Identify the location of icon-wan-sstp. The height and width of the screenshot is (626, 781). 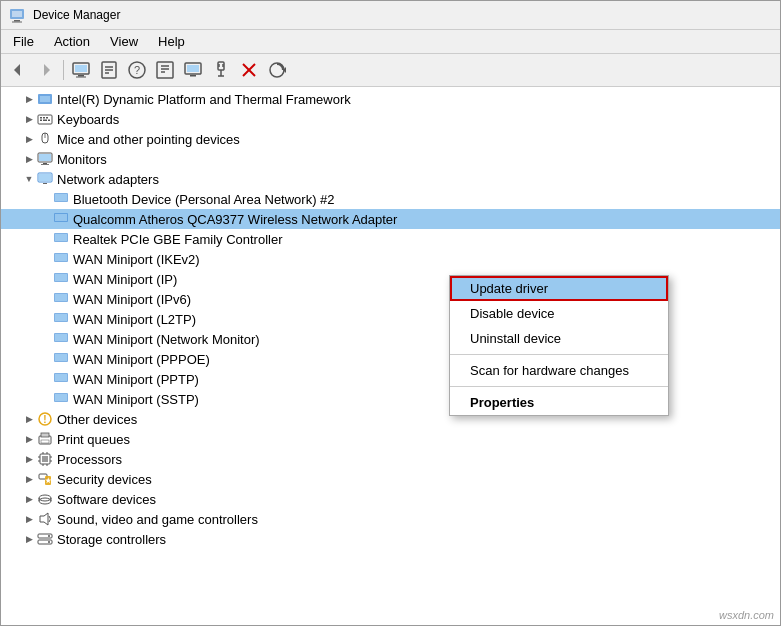
(61, 399).